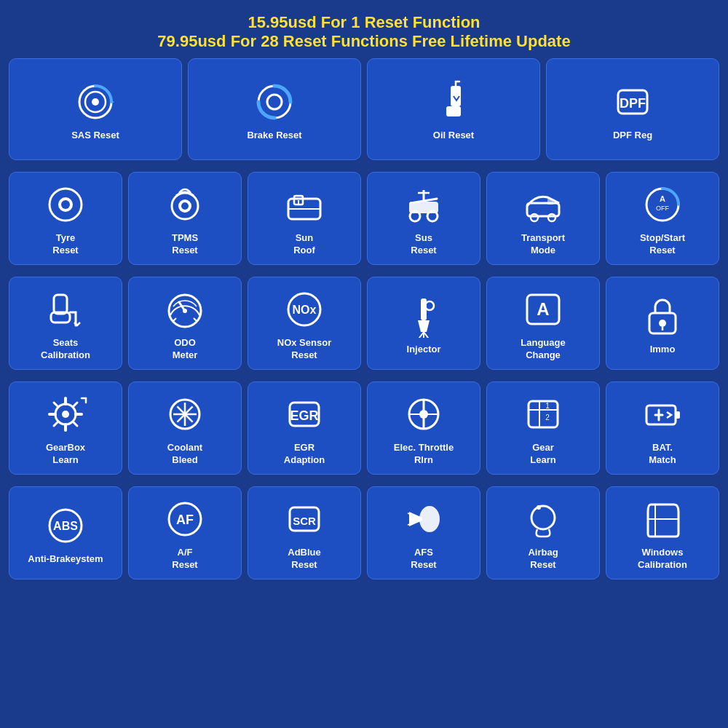  I want to click on anti-brake-card: ABS Anti-Brakeystem, so click(66, 533).